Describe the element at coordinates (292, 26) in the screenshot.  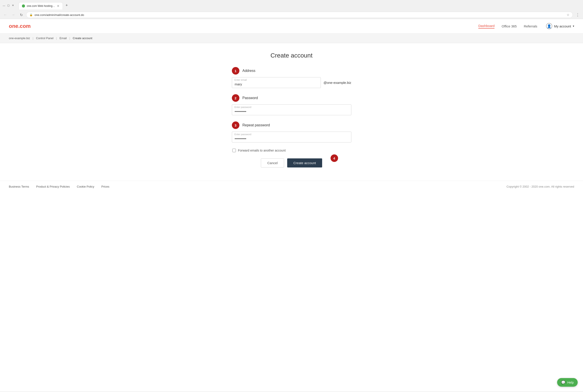
I see `site-header: one.com Dashboard Office 365 Referrals 👤…` at that location.